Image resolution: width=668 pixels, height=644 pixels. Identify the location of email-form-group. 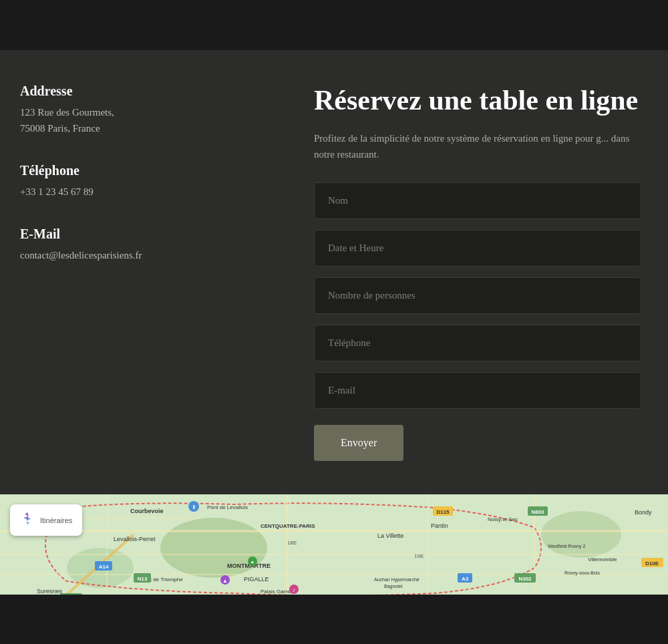
(478, 390).